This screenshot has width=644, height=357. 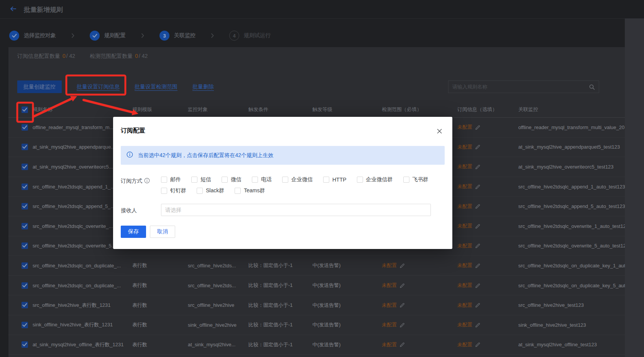 I want to click on name-cell: at_sink_mysql2hive_offline_表行数_1231, so click(x=81, y=345).